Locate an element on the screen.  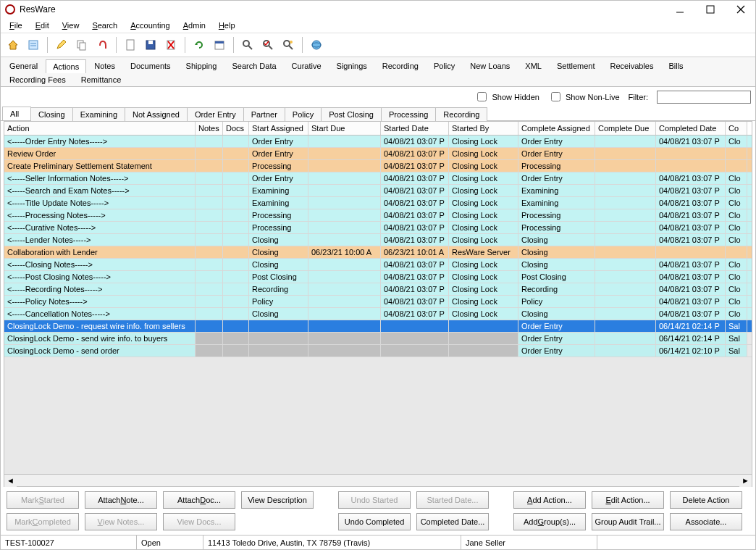
subtab-all: All is located at coordinates (17, 113).